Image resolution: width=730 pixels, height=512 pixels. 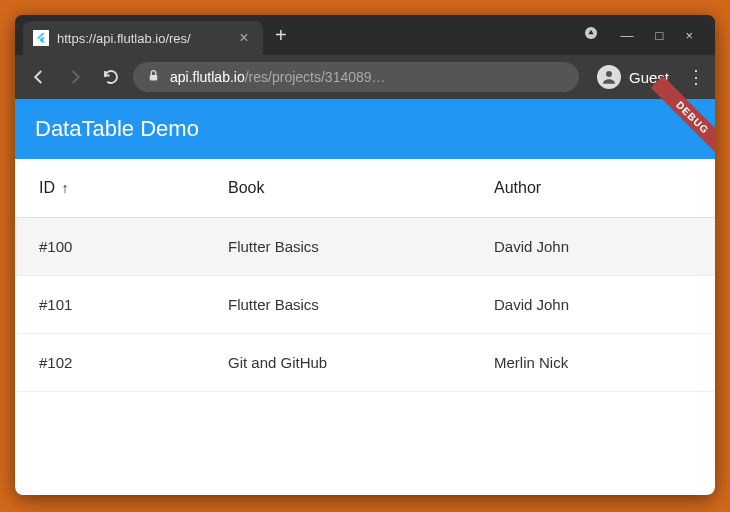 What do you see at coordinates (110, 363) in the screenshot?
I see `cell-id: #102` at bounding box center [110, 363].